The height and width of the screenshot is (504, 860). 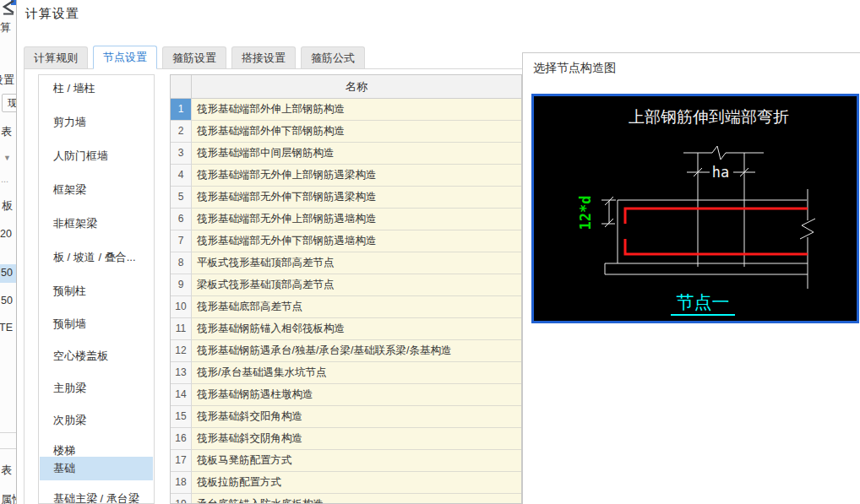 I want to click on partial-text-properties: 属性, so click(x=8, y=498).